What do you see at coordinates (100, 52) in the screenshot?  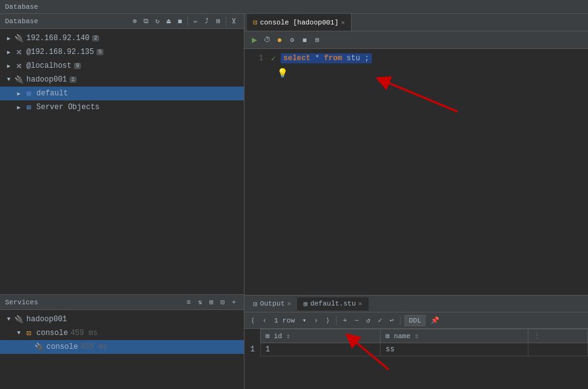 I see `server-badge-2: 5` at bounding box center [100, 52].